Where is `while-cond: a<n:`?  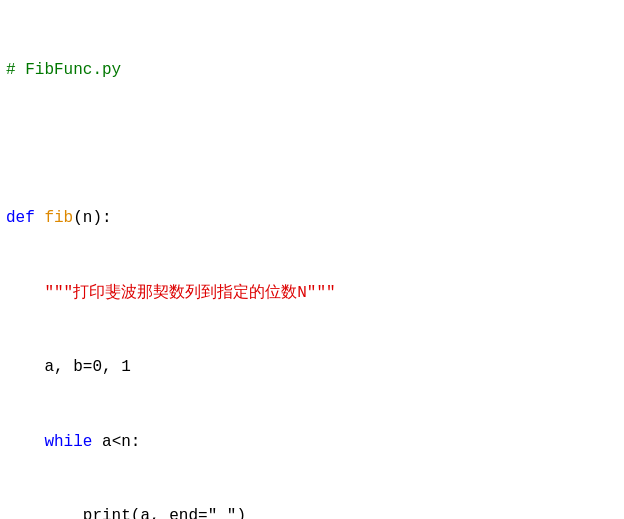 while-cond: a<n: is located at coordinates (116, 442).